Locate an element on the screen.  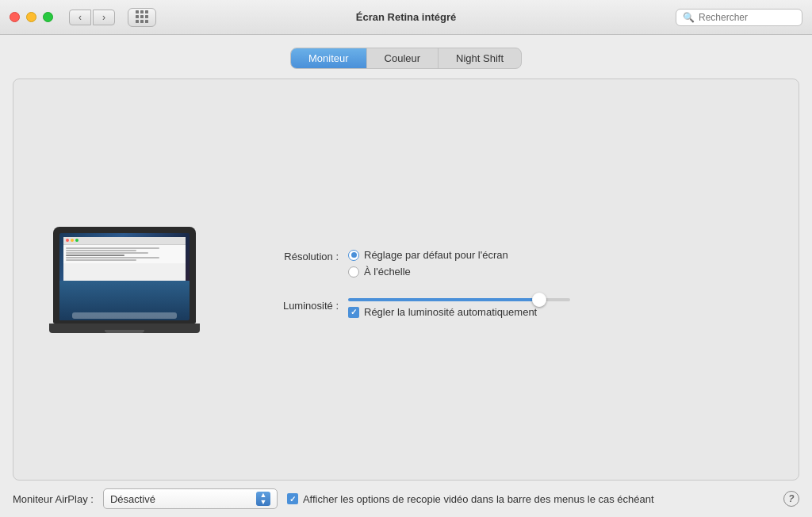
slider-thumb is located at coordinates (539, 300).